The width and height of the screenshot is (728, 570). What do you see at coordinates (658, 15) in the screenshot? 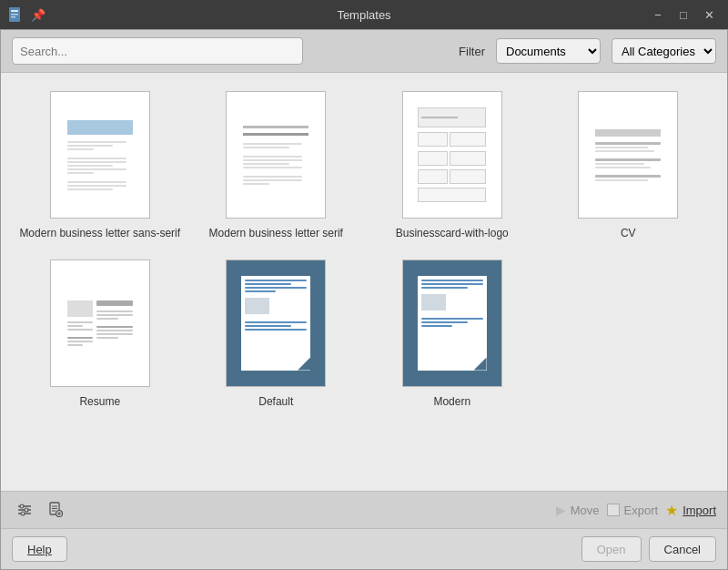
I see `minimize-button: −` at bounding box center [658, 15].